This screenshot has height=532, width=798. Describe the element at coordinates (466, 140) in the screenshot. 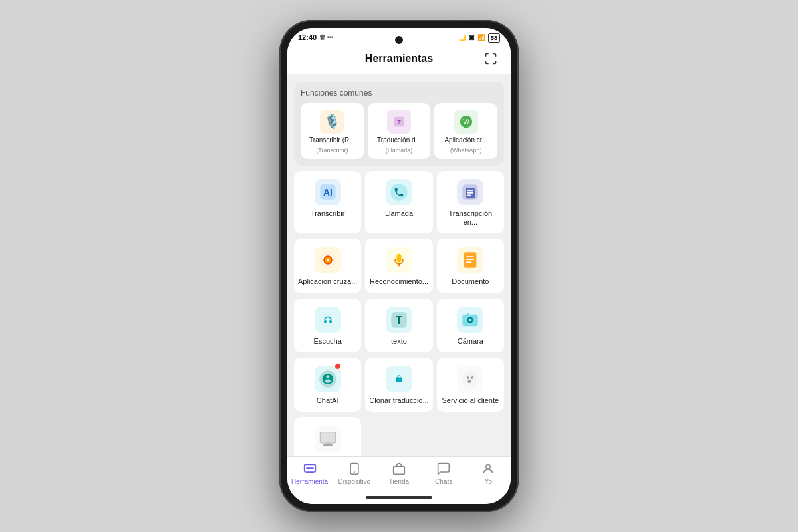

I see `featured-name-2: Aplicación cr...` at that location.